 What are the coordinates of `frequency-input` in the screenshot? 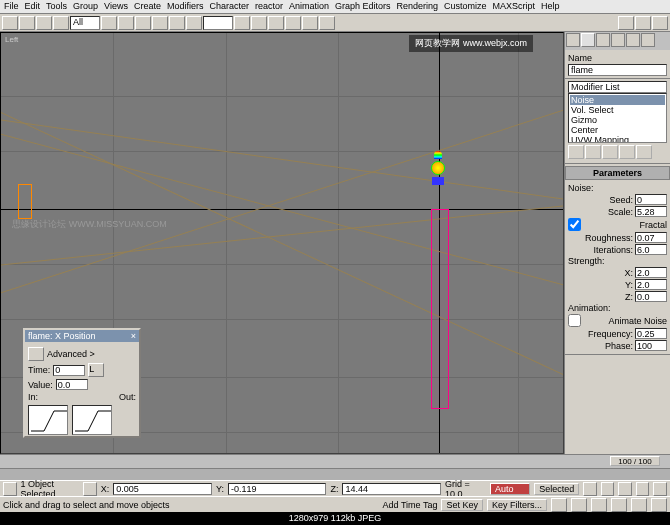 It's located at (651, 334).